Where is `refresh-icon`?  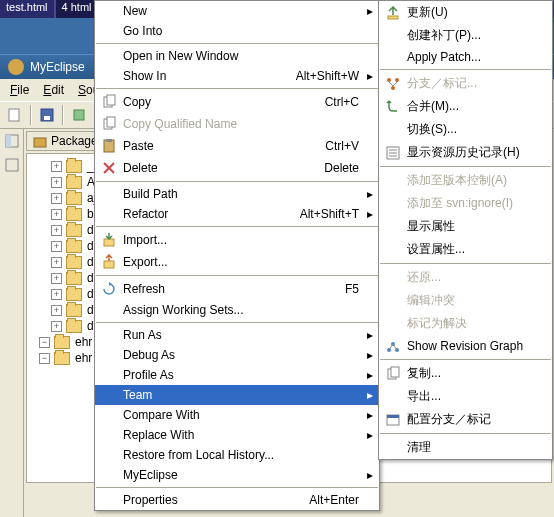
refresh-icon is located at coordinates (109, 289).